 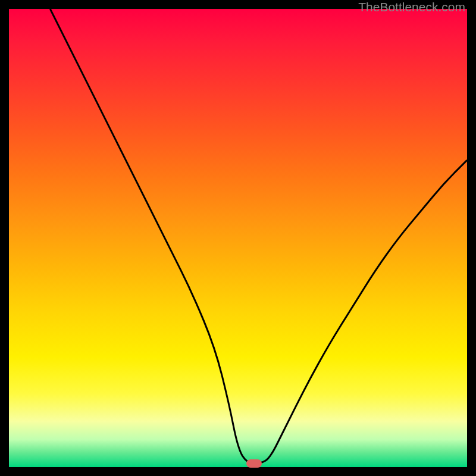 I want to click on watermark-text: TheBottleneck.com, so click(x=412, y=7).